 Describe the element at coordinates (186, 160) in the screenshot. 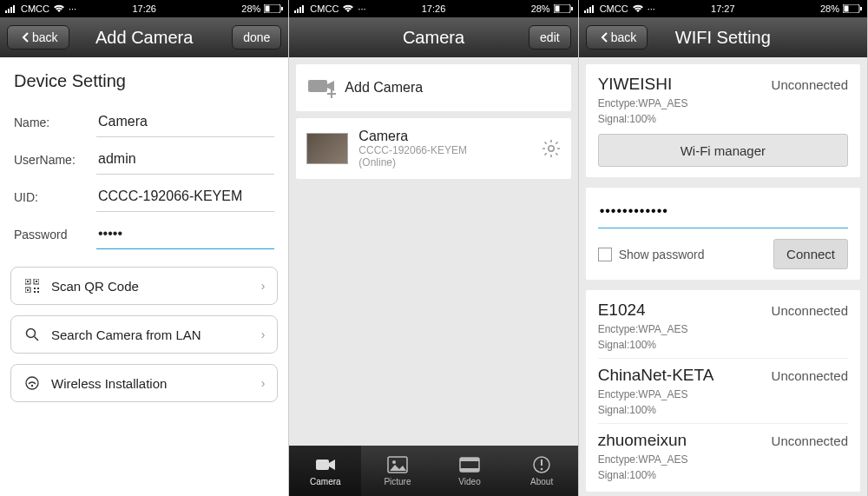

I see `username-input` at that location.